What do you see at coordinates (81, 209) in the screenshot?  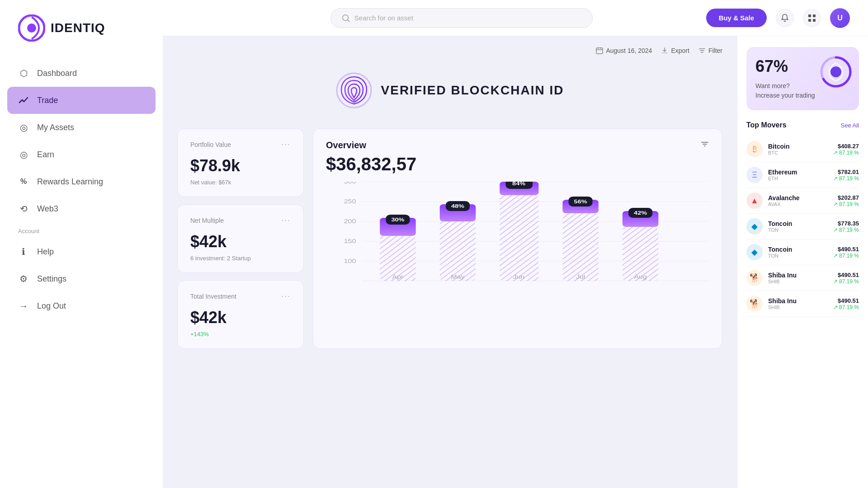 I see `sidebar-item-web3: ⟲ Web3` at bounding box center [81, 209].